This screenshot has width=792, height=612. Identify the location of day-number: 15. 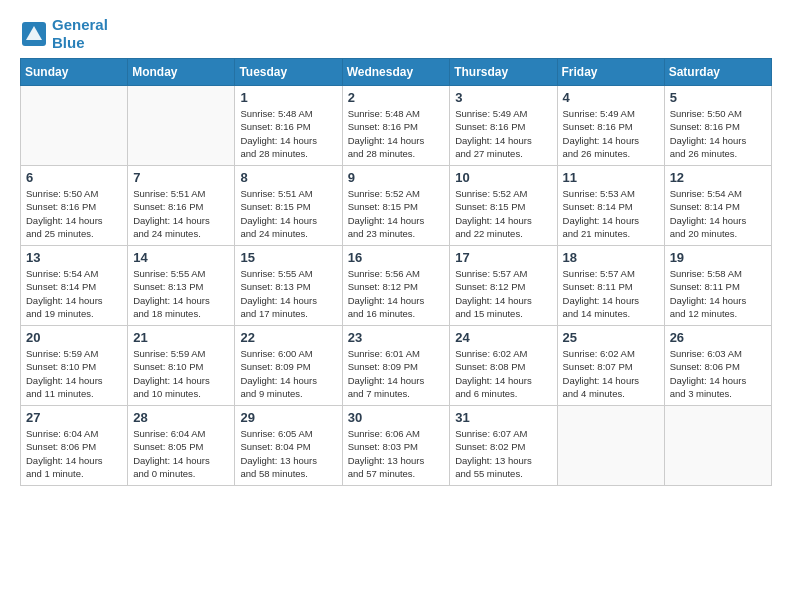
(288, 258).